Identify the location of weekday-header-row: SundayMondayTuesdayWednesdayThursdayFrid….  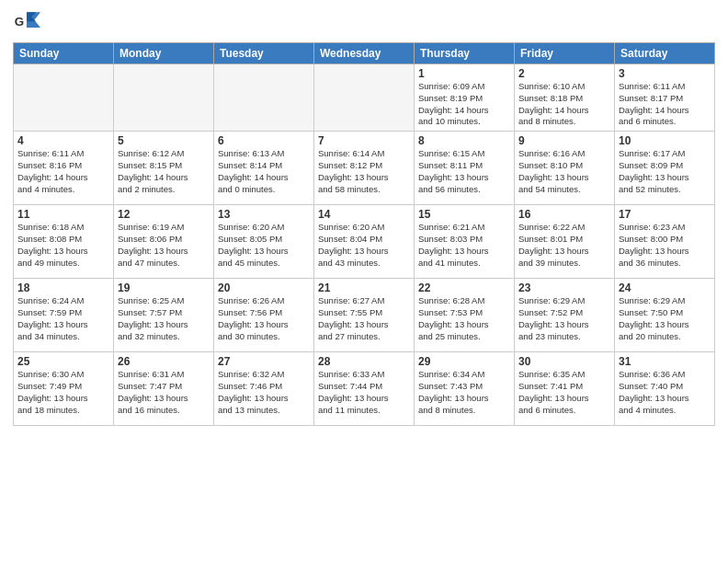
(364, 53).